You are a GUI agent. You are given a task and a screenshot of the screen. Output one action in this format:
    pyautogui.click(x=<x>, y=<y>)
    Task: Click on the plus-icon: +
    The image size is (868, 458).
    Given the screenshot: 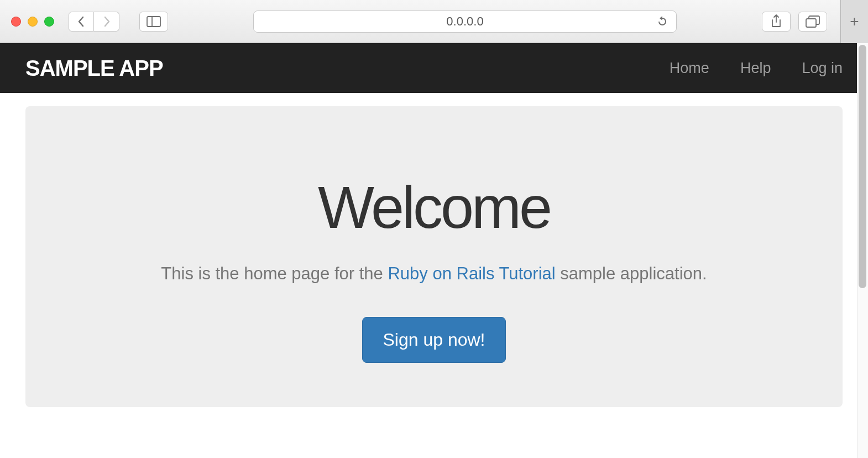 What is the action you would take?
    pyautogui.click(x=854, y=22)
    